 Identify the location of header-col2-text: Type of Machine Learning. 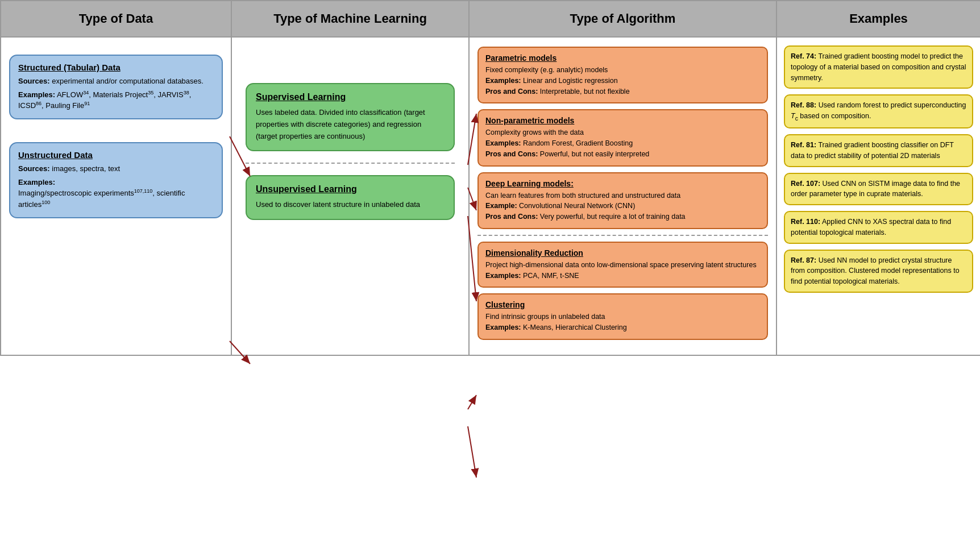
(350, 18).